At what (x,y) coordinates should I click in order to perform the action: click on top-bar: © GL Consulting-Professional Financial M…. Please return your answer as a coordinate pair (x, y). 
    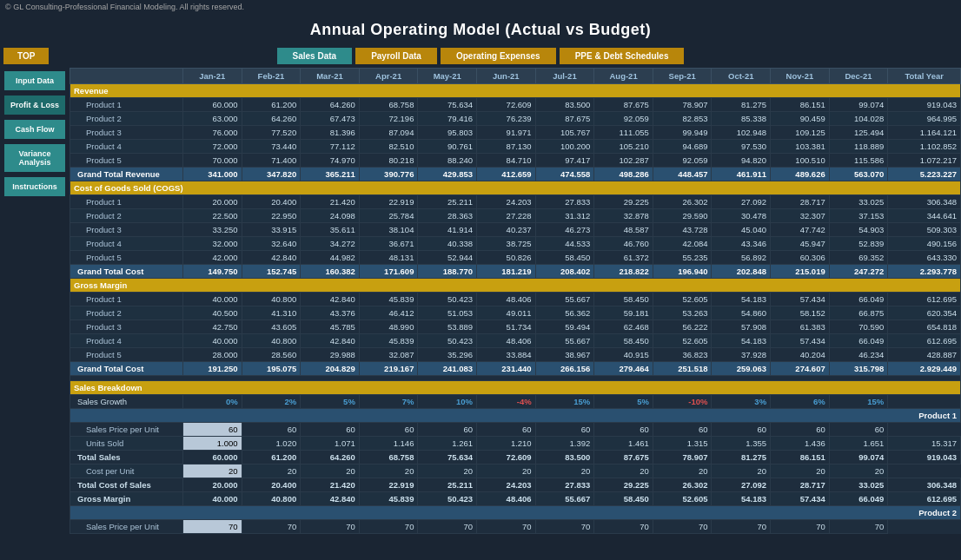
    Looking at the image, I should click on (480, 7).